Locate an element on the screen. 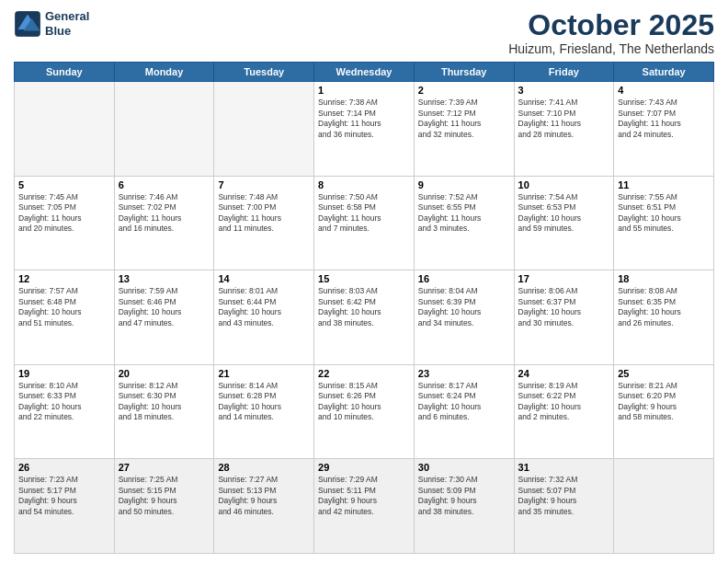 Image resolution: width=728 pixels, height=563 pixels. day-number: 29 is located at coordinates (364, 467).